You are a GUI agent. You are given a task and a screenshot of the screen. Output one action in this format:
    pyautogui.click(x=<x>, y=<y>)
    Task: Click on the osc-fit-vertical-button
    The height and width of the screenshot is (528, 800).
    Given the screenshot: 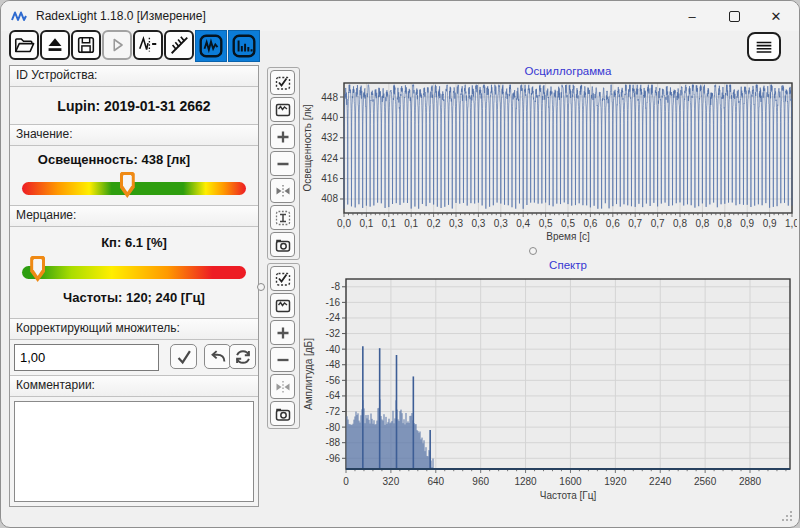 What is the action you would take?
    pyautogui.click(x=282, y=218)
    